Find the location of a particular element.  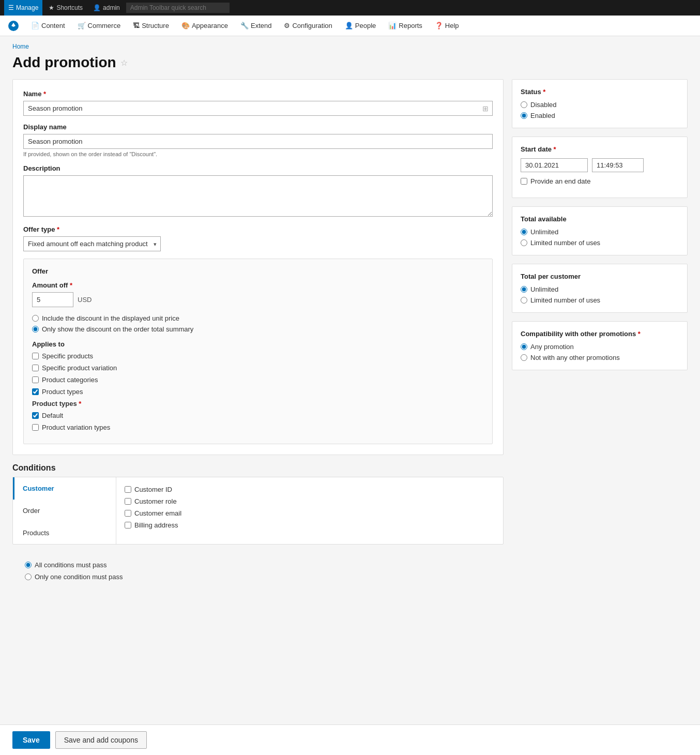

edit-icon: ⊞ is located at coordinates (485, 109).